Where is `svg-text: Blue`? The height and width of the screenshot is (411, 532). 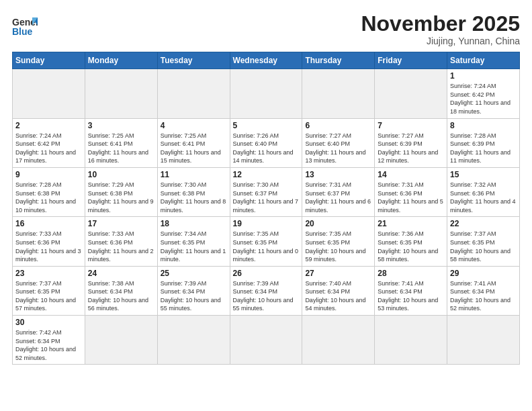 svg-text: Blue is located at coordinates (23, 32).